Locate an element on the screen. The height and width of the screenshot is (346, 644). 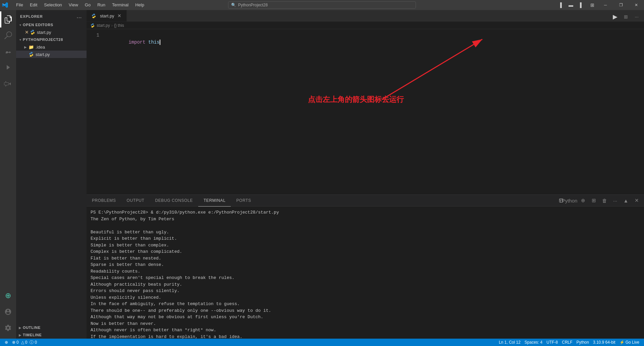
panel-lang-text: Python is located at coordinates (570, 200).